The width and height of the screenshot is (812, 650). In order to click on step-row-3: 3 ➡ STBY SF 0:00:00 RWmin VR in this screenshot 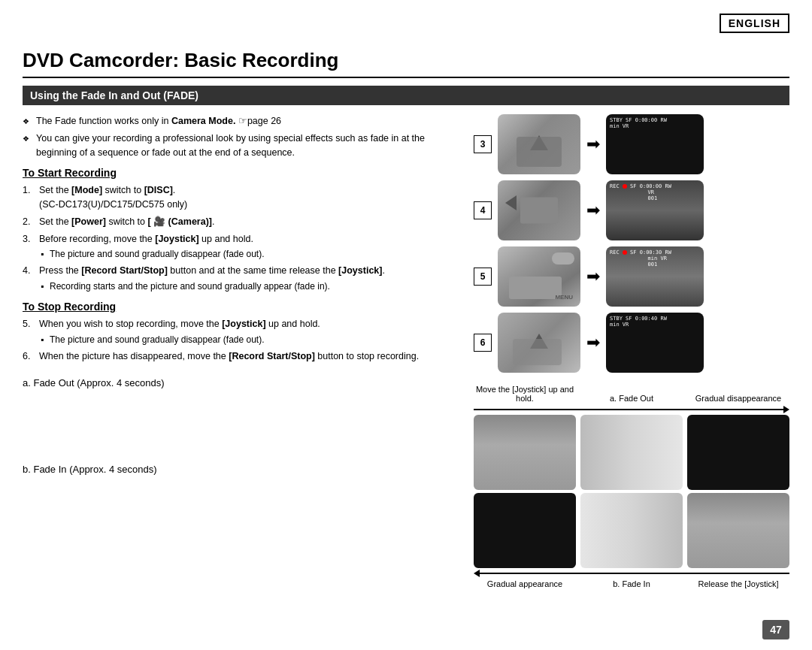, I will do `click(632, 144)`.